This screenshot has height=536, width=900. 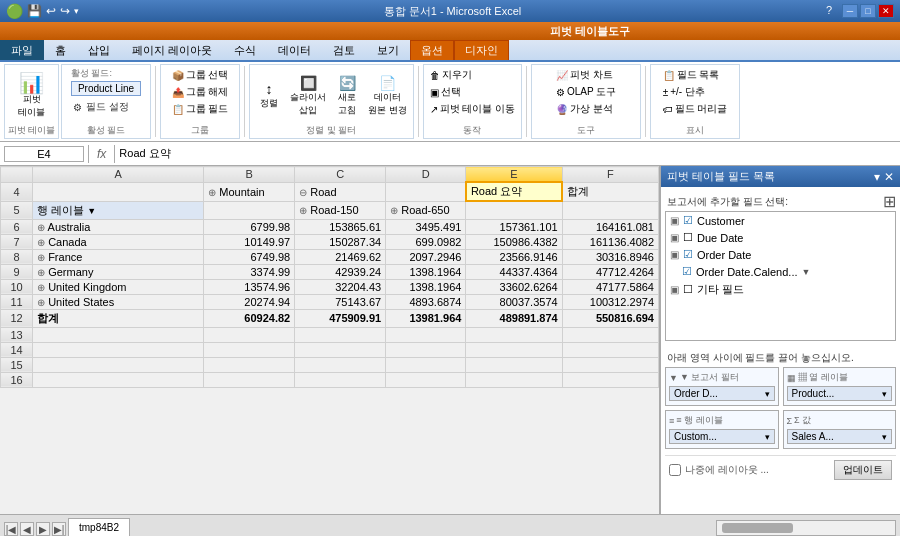 What do you see at coordinates (780, 290) in the screenshot?
I see `field-other: ▣ ☐ 기타 필드` at bounding box center [780, 290].